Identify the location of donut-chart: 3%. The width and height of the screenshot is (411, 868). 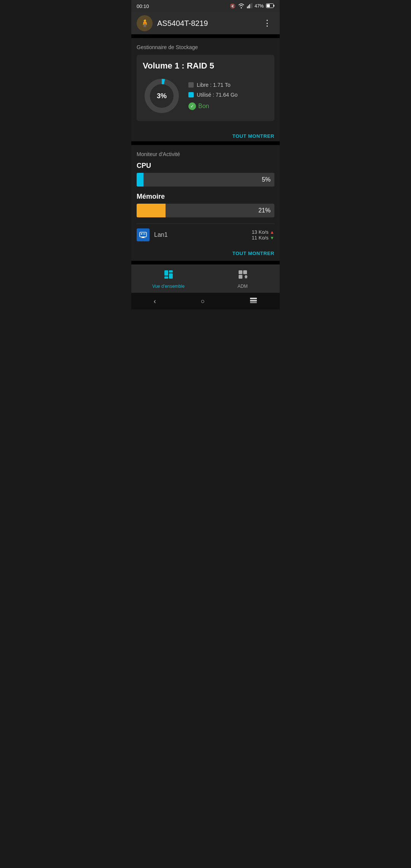
(162, 96).